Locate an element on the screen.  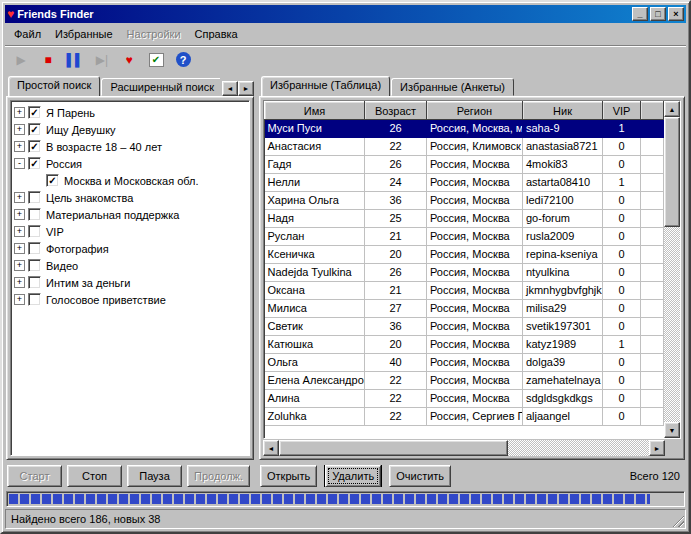
continue-button: Продолж. is located at coordinates (218, 476).